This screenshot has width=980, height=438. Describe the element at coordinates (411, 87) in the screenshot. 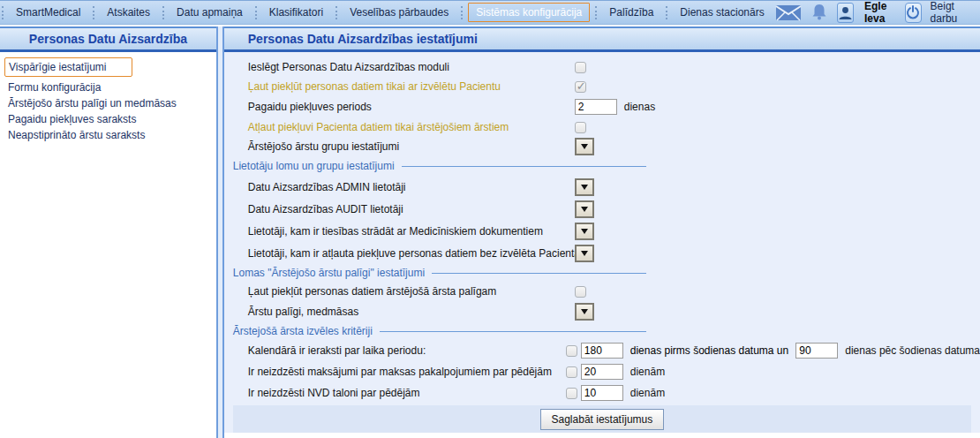

I see `setting-label: Ļaut piekļūt personas datiem tikai ar iz…` at that location.